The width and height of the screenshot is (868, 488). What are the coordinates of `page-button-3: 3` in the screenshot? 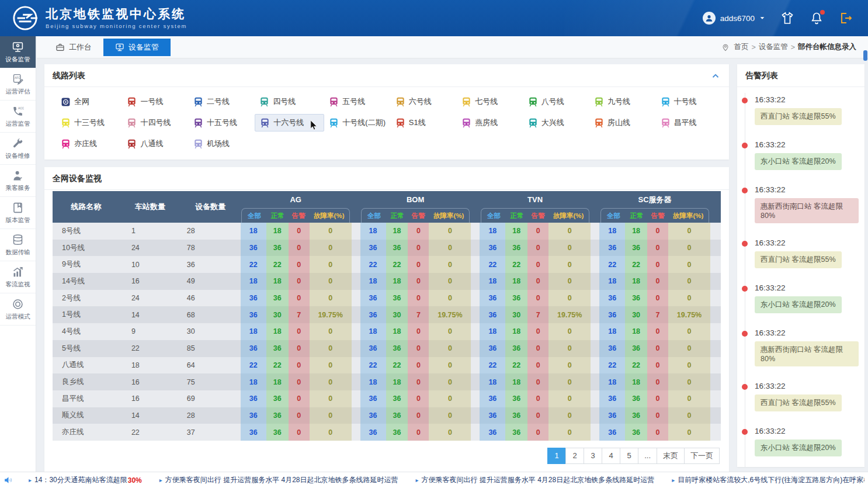 It's located at (593, 456).